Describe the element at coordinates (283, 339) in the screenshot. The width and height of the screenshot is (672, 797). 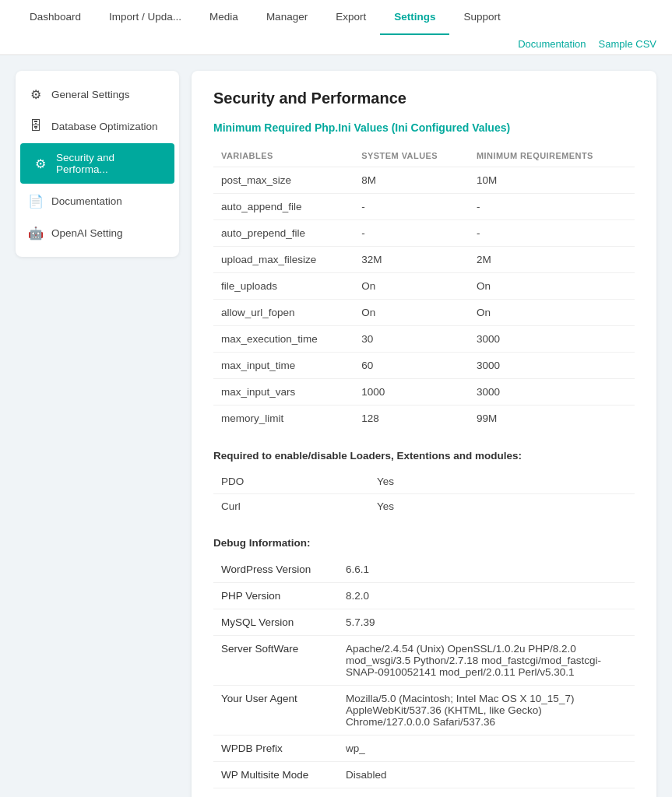
I see `table-cell: max_execution_time` at that location.